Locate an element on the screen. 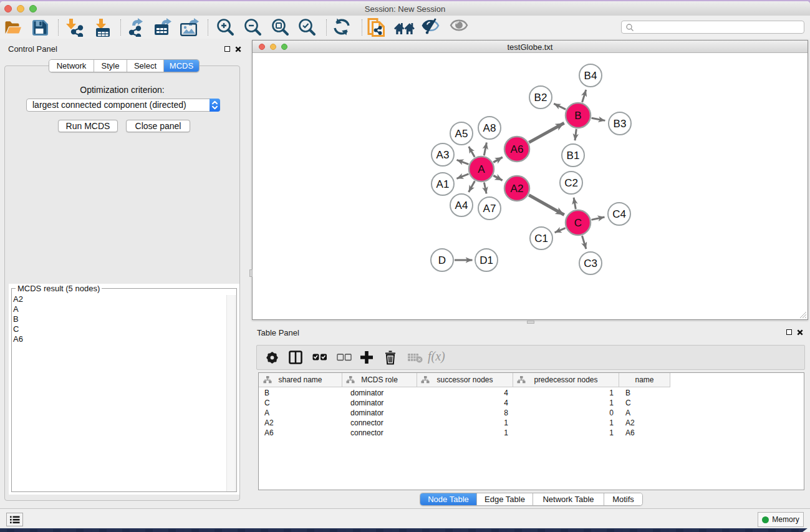 This screenshot has height=532, width=810. svg-text: B1 is located at coordinates (574, 156).